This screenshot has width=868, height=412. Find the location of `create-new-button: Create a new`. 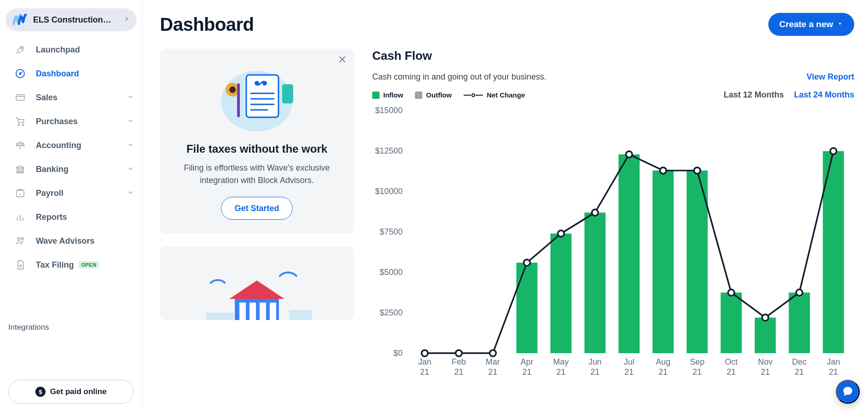

create-new-button: Create a new is located at coordinates (811, 24).